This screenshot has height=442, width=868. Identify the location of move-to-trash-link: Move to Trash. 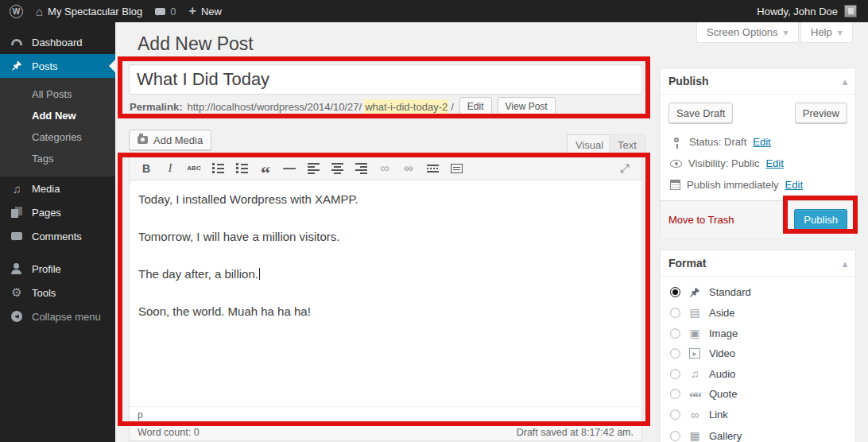
(701, 219).